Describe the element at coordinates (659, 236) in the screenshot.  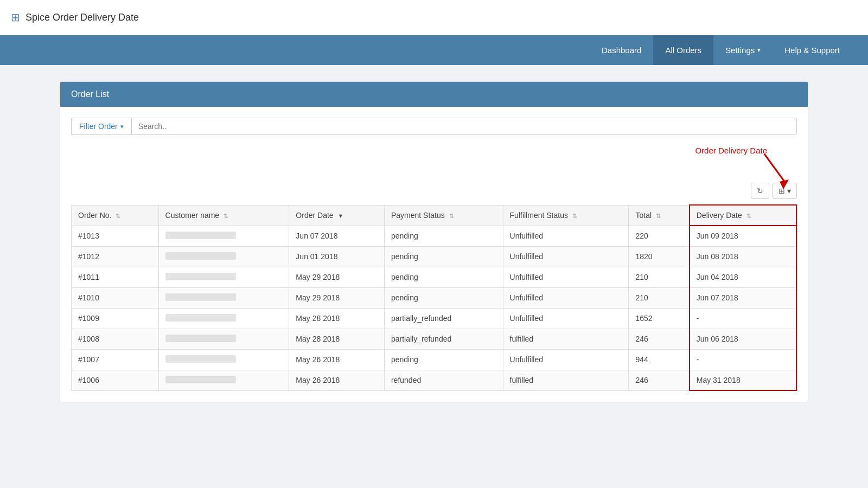
I see `cell-total: 220` at that location.